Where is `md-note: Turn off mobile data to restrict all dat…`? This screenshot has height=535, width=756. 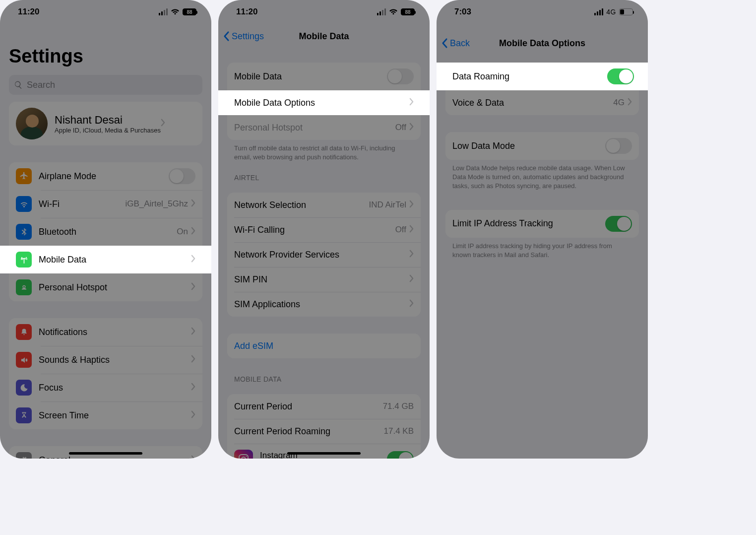
md-note: Turn off mobile data to restrict all dat… is located at coordinates (324, 157).